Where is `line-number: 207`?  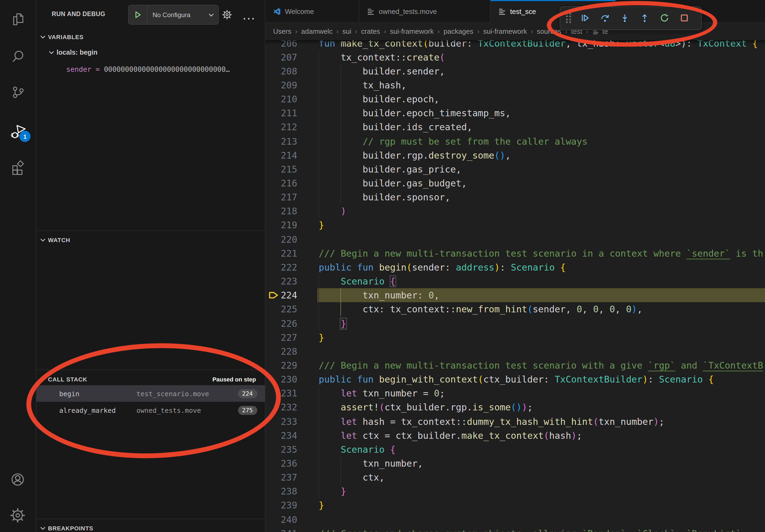
line-number: 207 is located at coordinates (281, 57).